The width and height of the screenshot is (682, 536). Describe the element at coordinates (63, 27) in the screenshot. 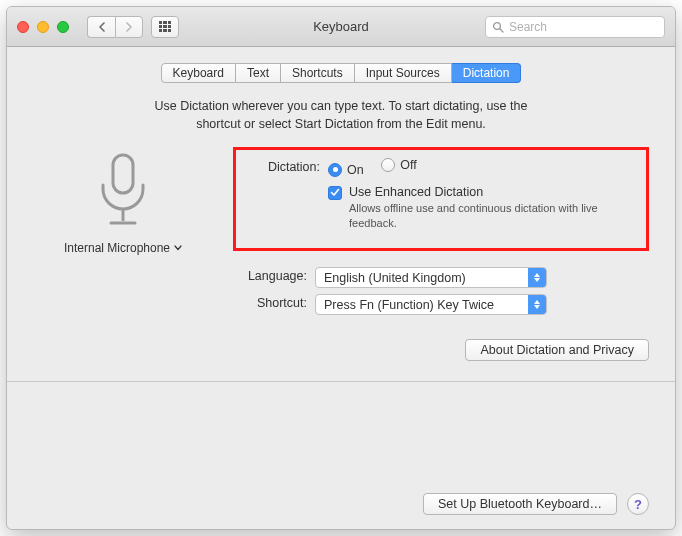

I see `zoom-icon` at that location.